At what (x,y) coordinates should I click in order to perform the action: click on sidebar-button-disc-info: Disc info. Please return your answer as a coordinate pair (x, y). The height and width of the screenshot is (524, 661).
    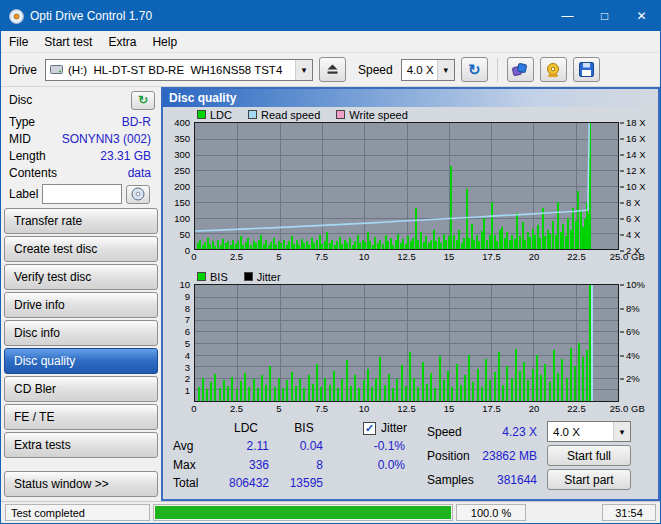
    Looking at the image, I should click on (81, 333).